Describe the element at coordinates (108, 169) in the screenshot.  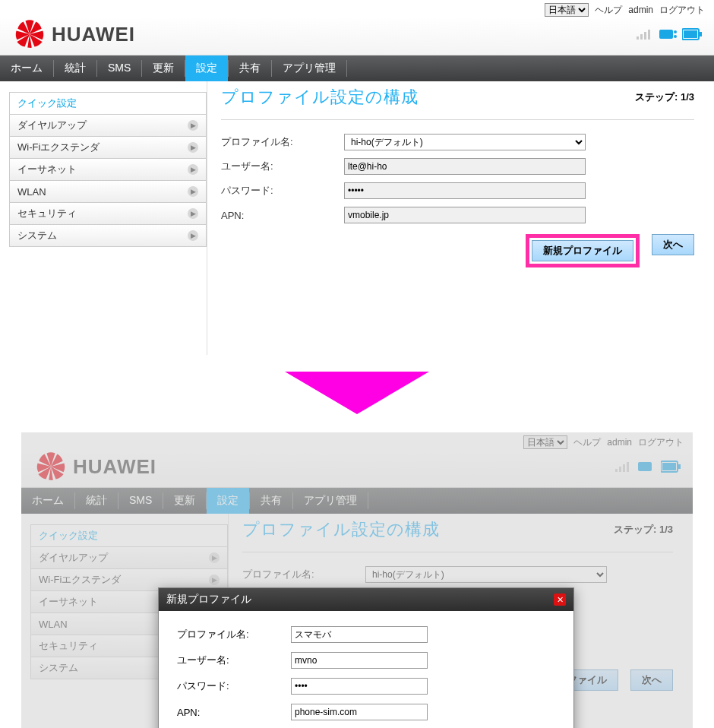
I see `sidebar-item-ethernet: イーサネット▶` at that location.